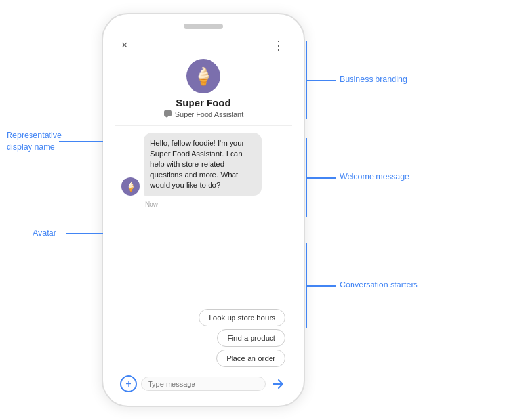  I want to click on starter-look-up-store-hours: Look up store hours, so click(242, 318).